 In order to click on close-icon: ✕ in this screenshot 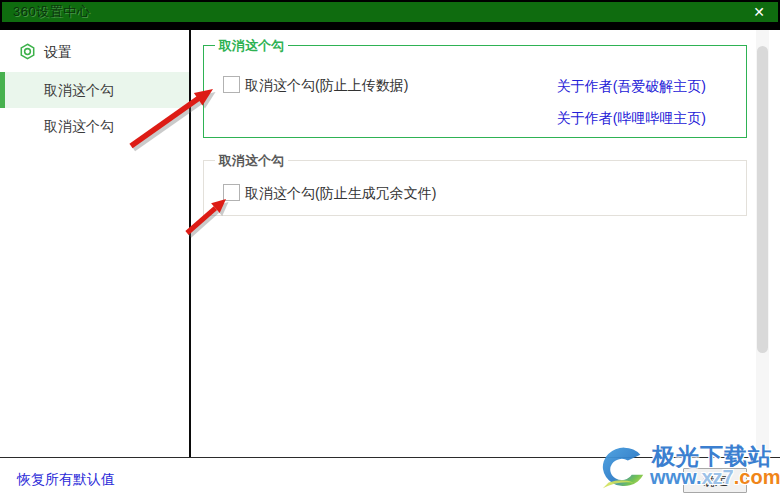, I will do `click(759, 12)`.